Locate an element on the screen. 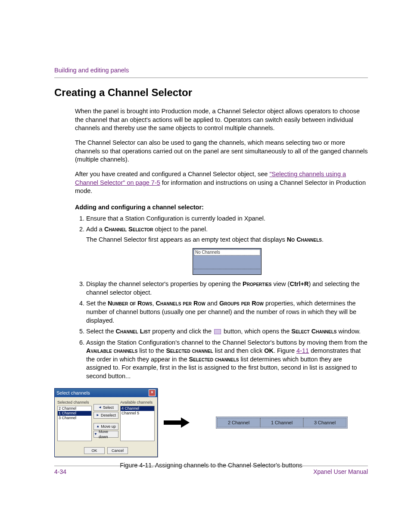 This screenshot has width=411, height=532. channel-selector-preview: 2 Channel 1 Channel 3 Channel is located at coordinates (282, 423).